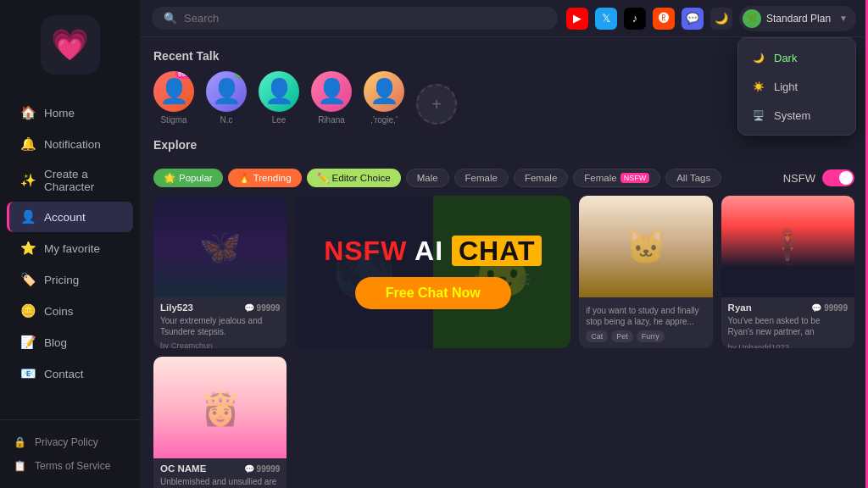 The width and height of the screenshot is (868, 488). What do you see at coordinates (504, 149) in the screenshot?
I see `explore-header: Explore` at bounding box center [504, 149].